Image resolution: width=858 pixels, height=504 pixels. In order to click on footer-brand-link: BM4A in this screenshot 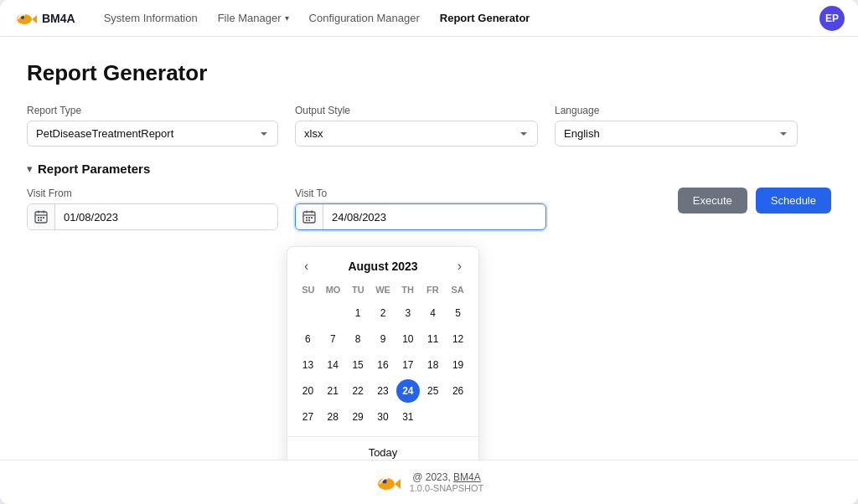, I will do `click(468, 477)`.